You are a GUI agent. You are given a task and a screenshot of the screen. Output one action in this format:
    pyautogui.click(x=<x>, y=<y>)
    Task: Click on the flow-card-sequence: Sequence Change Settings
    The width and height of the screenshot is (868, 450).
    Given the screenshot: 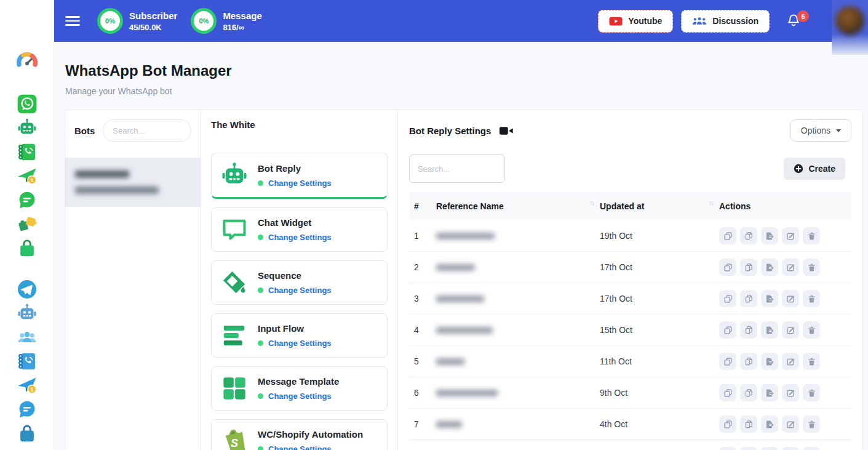 What is the action you would take?
    pyautogui.click(x=299, y=283)
    